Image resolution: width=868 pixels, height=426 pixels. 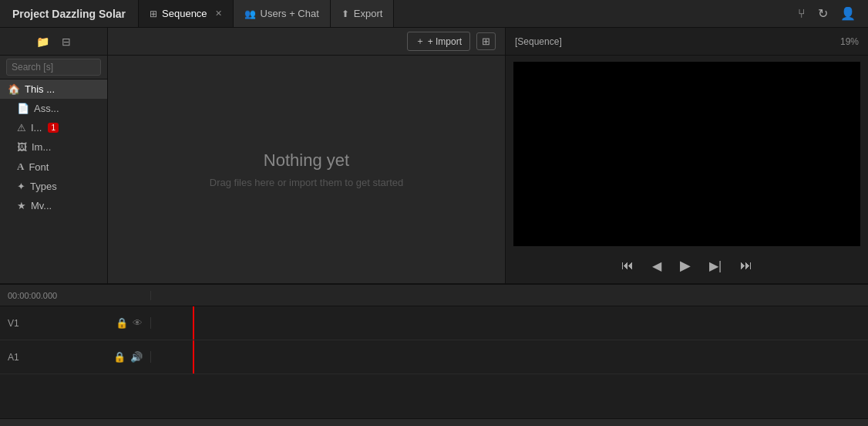 What do you see at coordinates (59, 128) in the screenshot?
I see `sidebar-item-issues: ⚠ I... 1` at bounding box center [59, 128].